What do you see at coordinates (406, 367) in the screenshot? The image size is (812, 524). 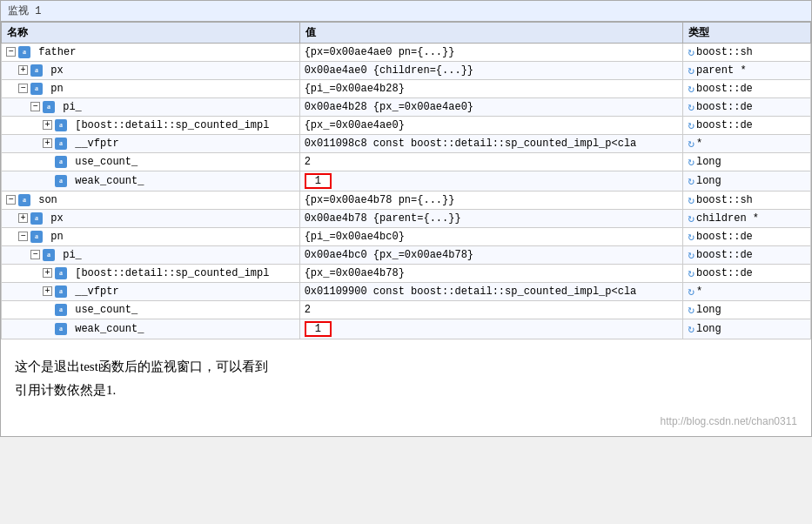 I see `description-line1: 这个是退出test函数后的监视窗口，可以看到` at bounding box center [406, 367].